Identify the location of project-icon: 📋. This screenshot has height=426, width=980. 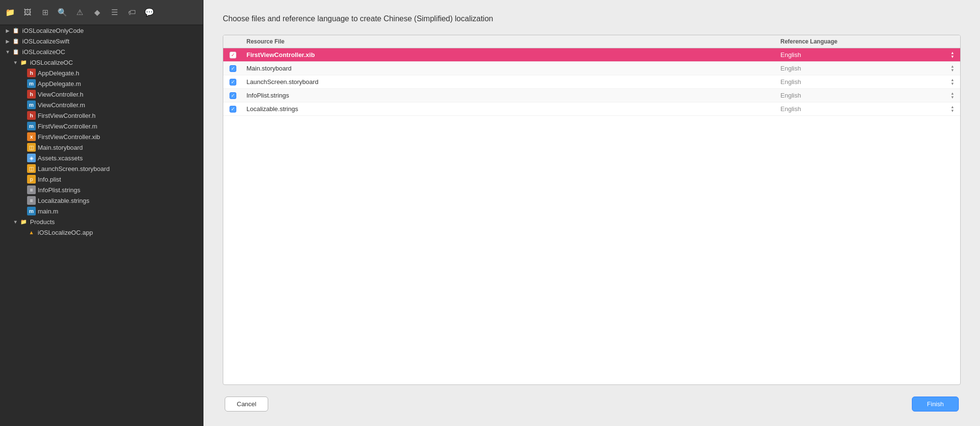
(16, 52).